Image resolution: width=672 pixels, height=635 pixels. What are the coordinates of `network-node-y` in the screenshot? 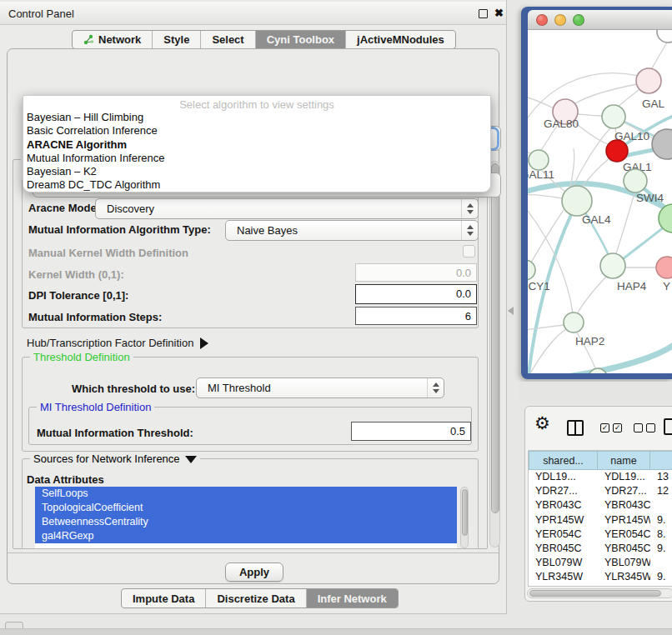 It's located at (664, 268).